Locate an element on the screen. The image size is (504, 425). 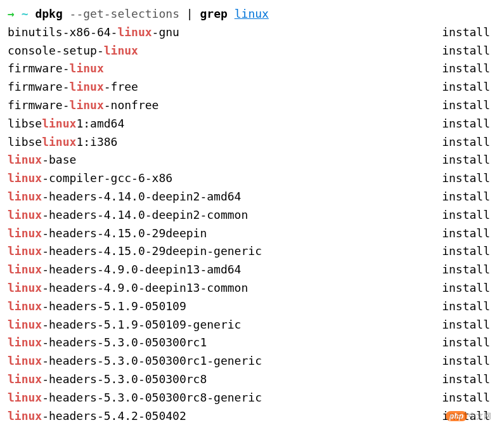
package-name: libselinux1:amd64 is located at coordinates (66, 124).